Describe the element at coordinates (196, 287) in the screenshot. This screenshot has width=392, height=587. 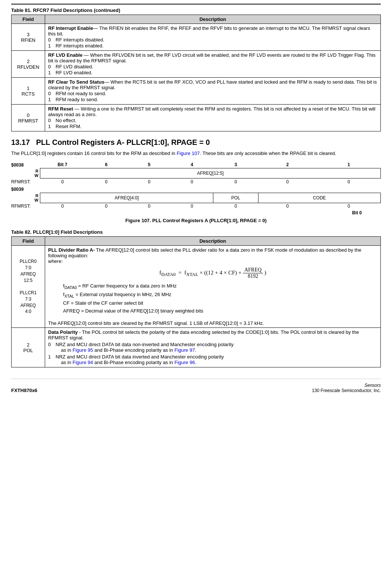
I see `table-row: PLLCR07:0AFREQ12:5PLLCR17:3AFREQ4:0 PLL …` at that location.